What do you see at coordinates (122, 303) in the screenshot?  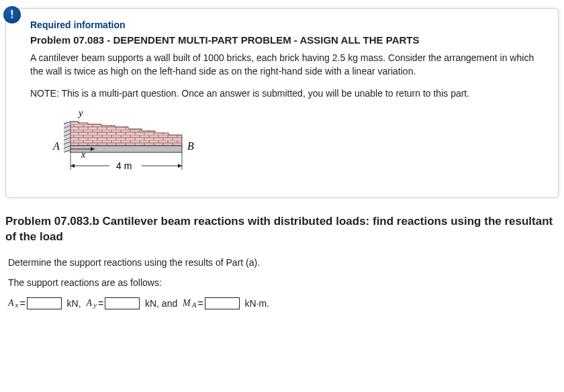 I see `ay-input` at bounding box center [122, 303].